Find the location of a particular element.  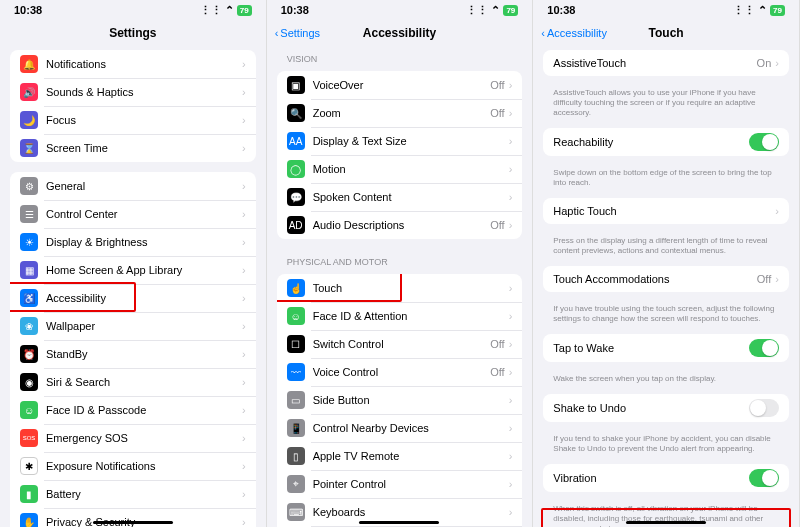

audio-desc-icon: AD is located at coordinates (296, 225).